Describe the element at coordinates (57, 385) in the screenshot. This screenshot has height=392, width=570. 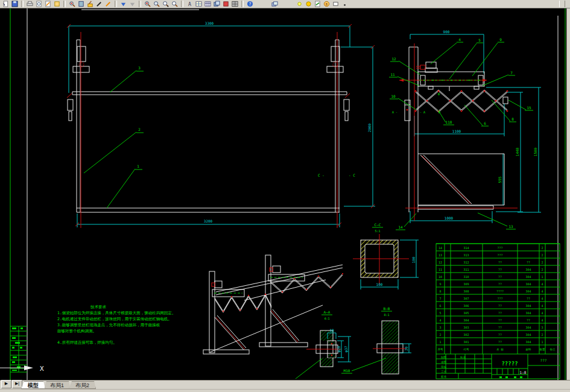
I see `tab-layout1: 布局1` at that location.